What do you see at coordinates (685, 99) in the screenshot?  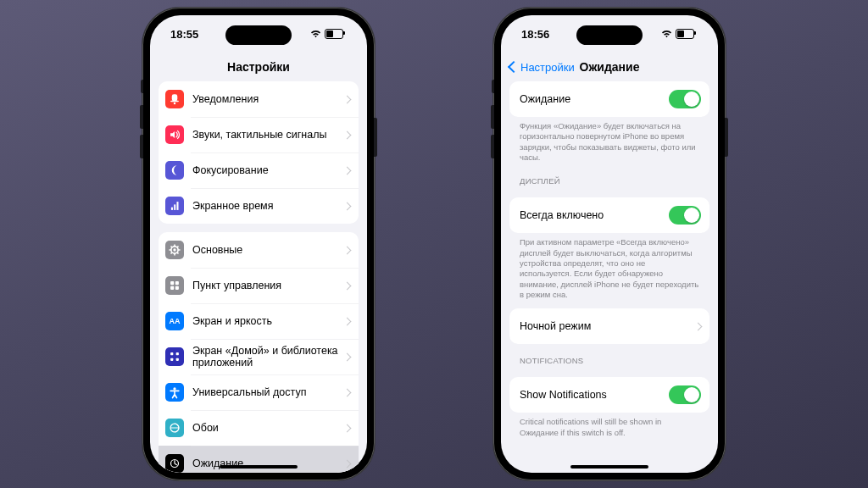 I see `standby-toggle` at bounding box center [685, 99].